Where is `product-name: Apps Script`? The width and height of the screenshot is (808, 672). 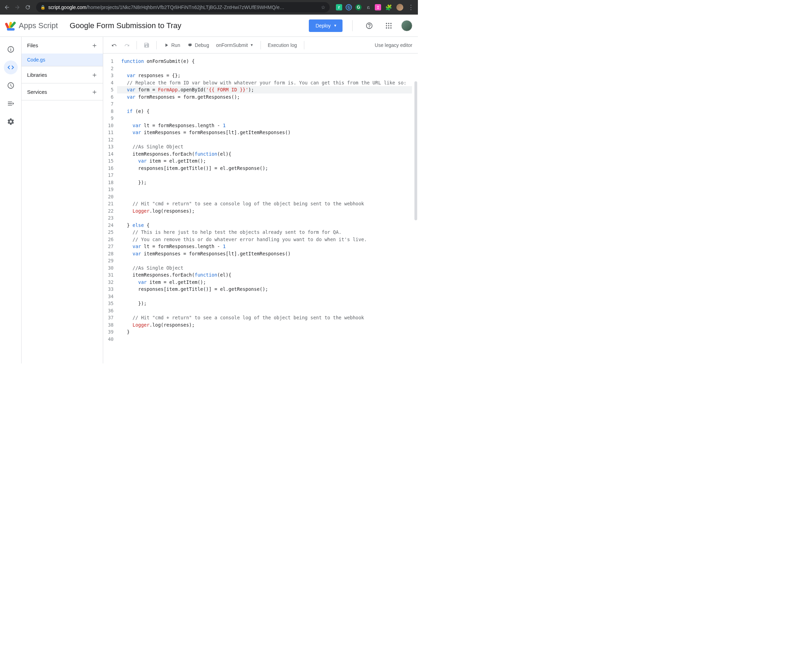
product-name: Apps Script is located at coordinates (38, 26).